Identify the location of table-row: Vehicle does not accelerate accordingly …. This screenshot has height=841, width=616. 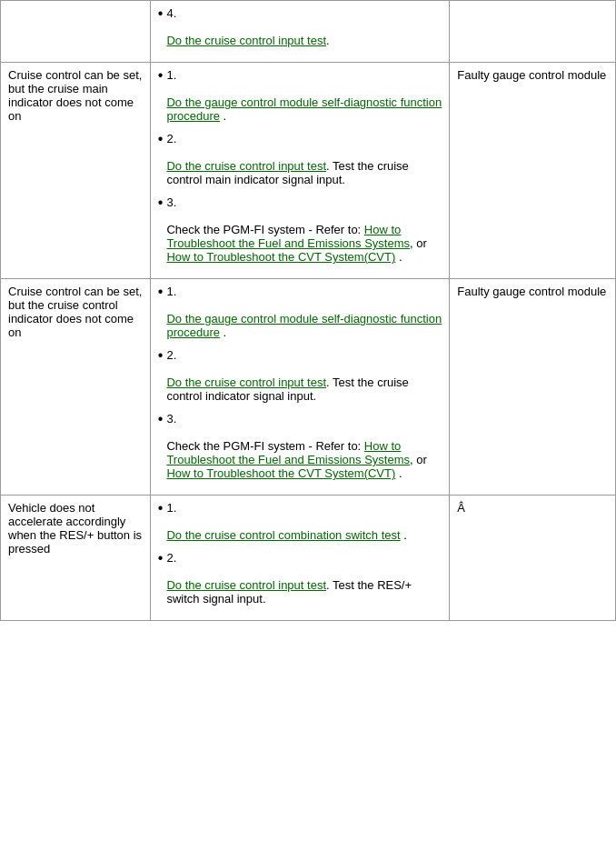
(309, 558).